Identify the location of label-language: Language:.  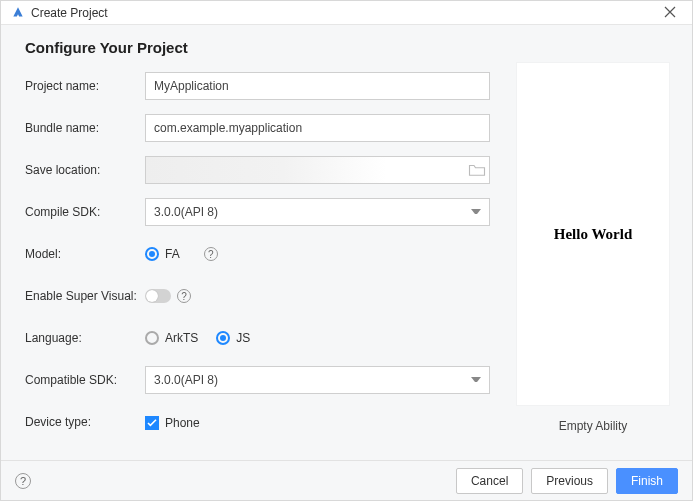
(85, 338).